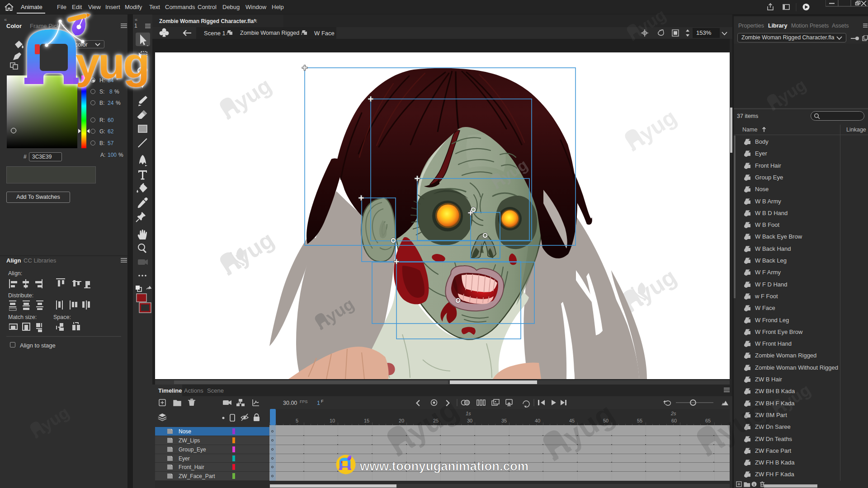  Describe the element at coordinates (322, 401) in the screenshot. I see `svg-text: F` at that location.